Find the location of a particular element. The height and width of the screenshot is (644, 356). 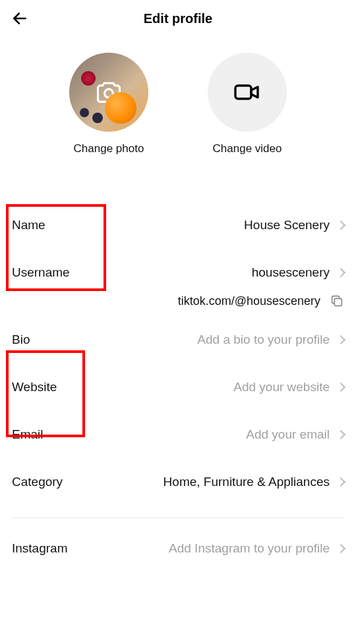

profile-url: tiktok.com/@housescenery is located at coordinates (249, 302).